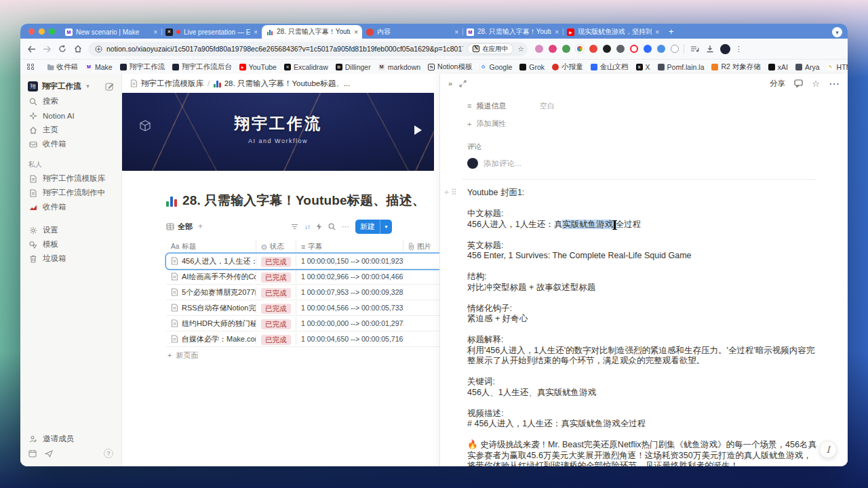  I want to click on text-block: 456 Enter, 1 Survives: The Complete Real…, so click(642, 256).